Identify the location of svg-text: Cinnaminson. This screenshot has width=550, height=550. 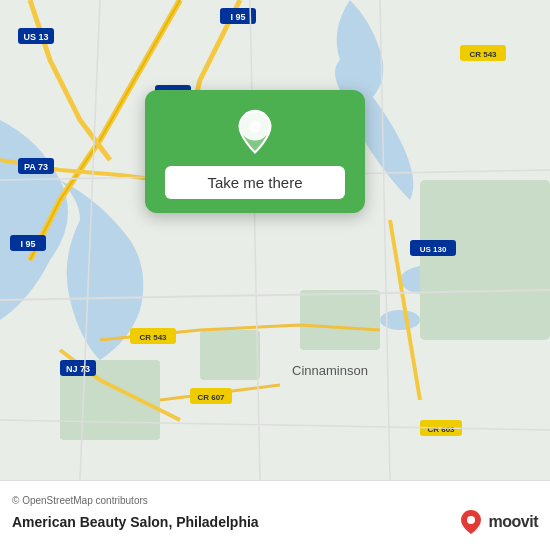
(330, 370).